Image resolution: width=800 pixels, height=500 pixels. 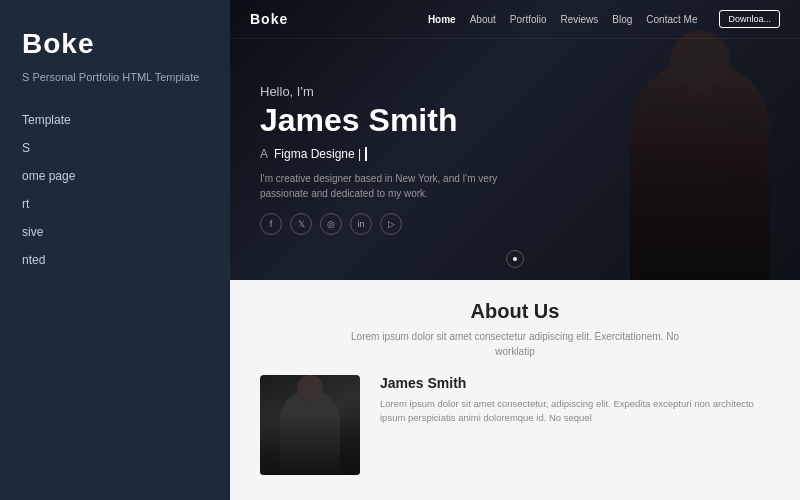 I want to click on hero-role-title: Figma Designe |, so click(x=320, y=154).